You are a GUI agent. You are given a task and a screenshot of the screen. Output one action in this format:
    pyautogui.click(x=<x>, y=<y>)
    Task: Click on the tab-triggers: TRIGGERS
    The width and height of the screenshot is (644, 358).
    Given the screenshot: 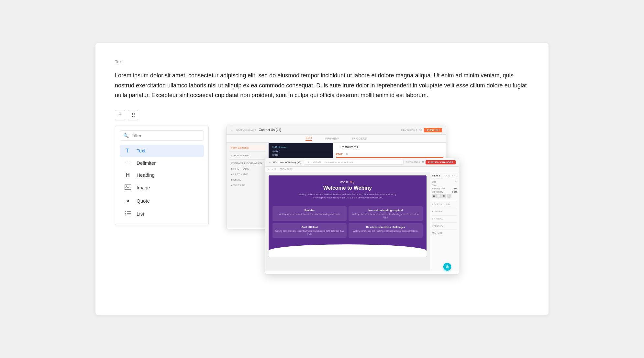 What is the action you would take?
    pyautogui.click(x=359, y=139)
    